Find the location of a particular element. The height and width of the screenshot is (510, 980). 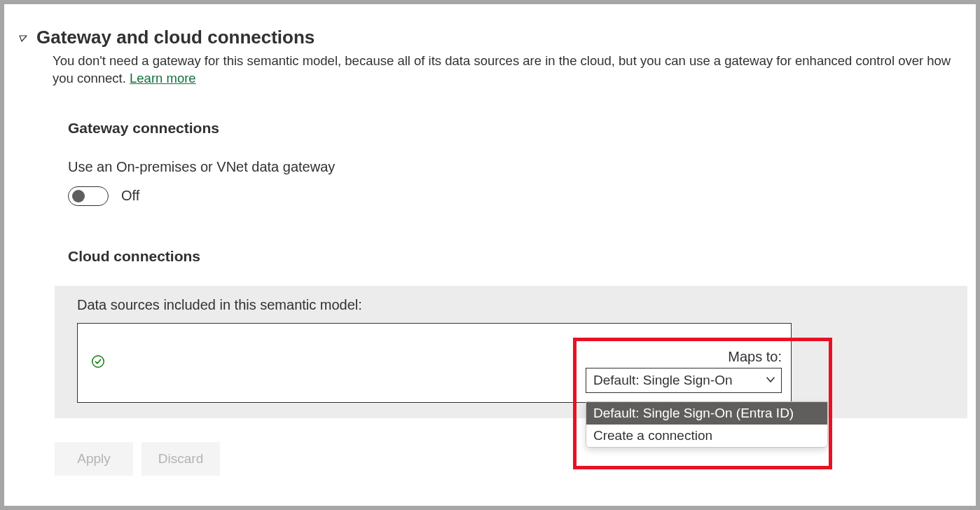

cloud-connections-title: Cloud connections is located at coordinates (518, 256).